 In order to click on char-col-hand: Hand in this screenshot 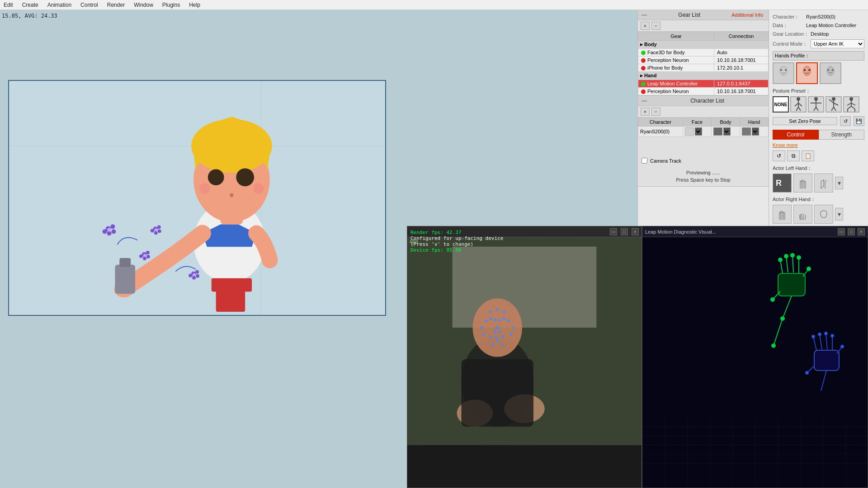, I will do `click(754, 122)`.